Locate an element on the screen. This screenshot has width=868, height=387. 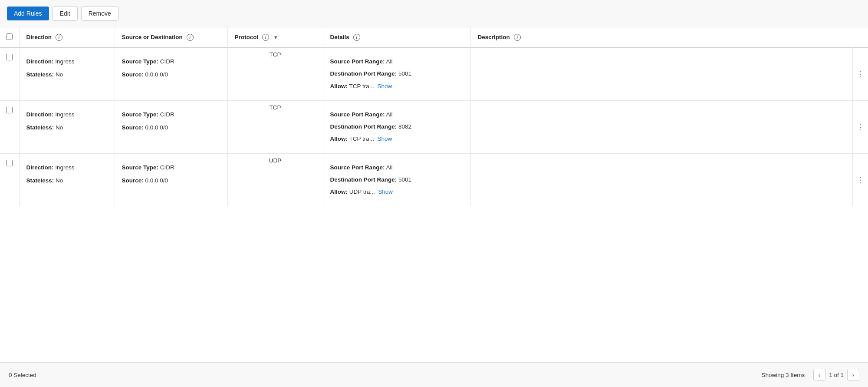
toolbar: Add Rules Edit Remove is located at coordinates (434, 14).